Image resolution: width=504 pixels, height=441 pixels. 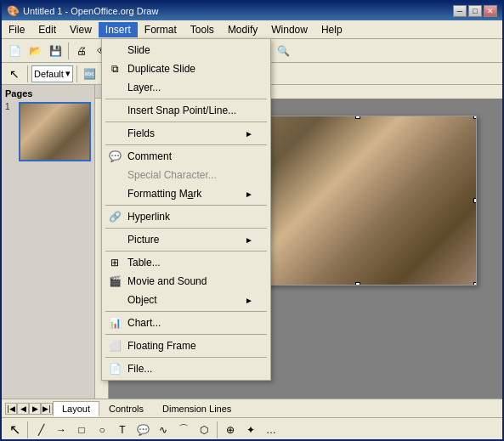 I want to click on pages-panel: Pages 1, so click(x=48, y=241).